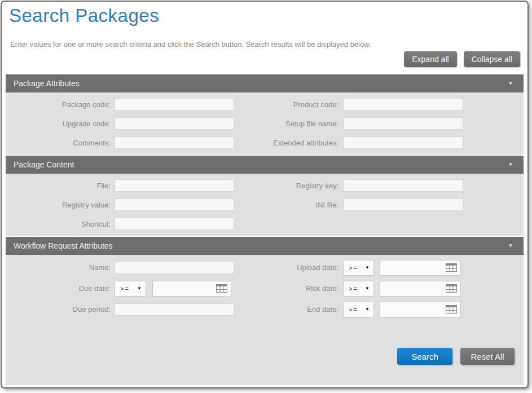 This screenshot has width=532, height=393. I want to click on field-label: Due date:, so click(60, 289).